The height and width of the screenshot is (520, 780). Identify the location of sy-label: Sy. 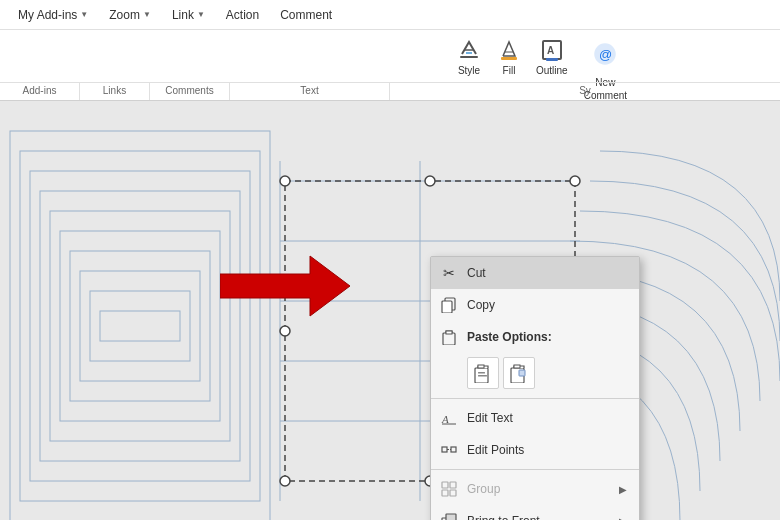
(585, 92).